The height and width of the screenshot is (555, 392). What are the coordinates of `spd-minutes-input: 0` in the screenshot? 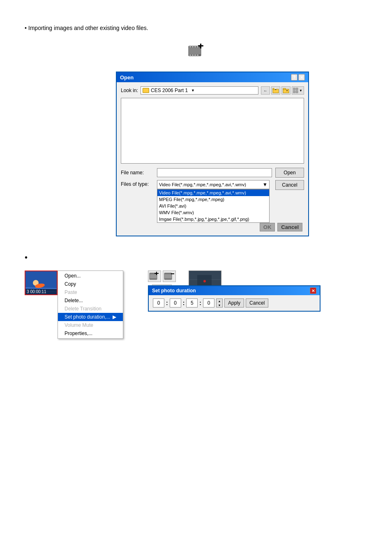 It's located at (175, 303).